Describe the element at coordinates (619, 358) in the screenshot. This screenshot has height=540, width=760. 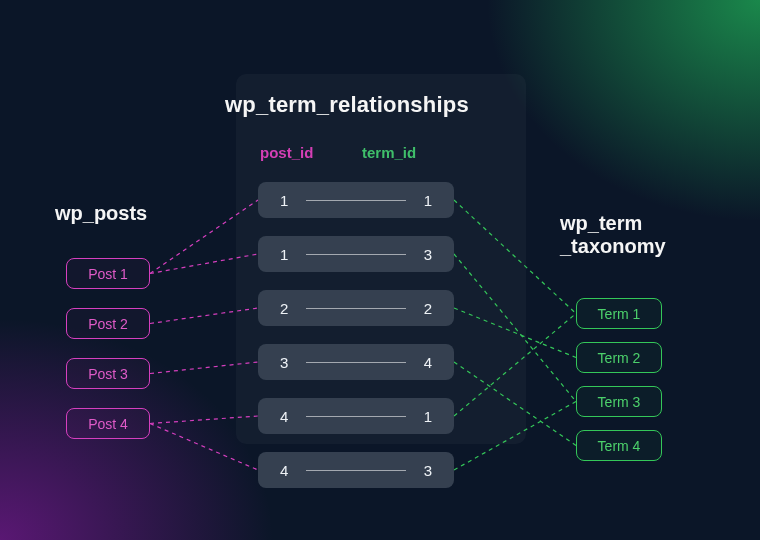
I see `term-node: Term 2` at that location.